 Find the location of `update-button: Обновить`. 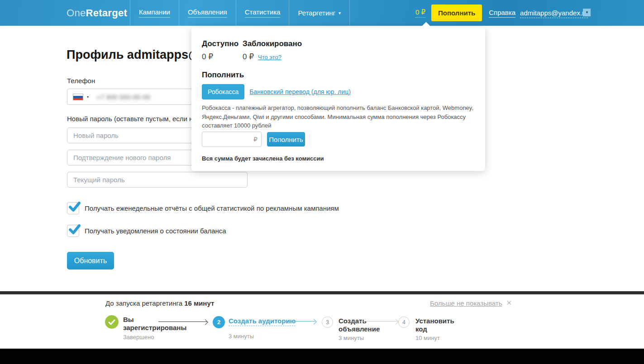

update-button: Обновить is located at coordinates (91, 260).